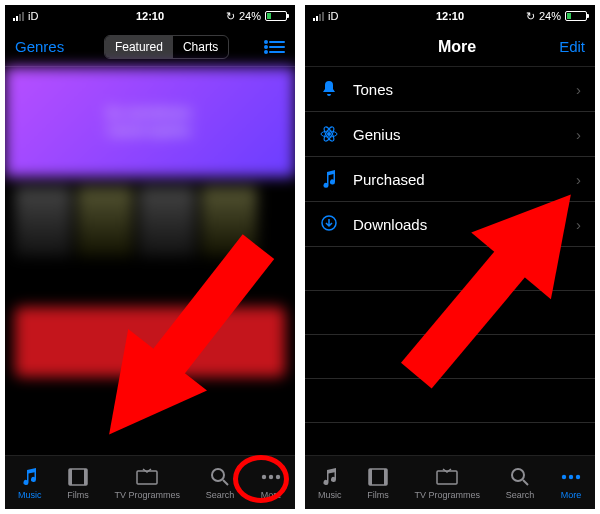 This screenshot has width=600, height=514. What do you see at coordinates (457, 47) in the screenshot?
I see `page-title: More` at bounding box center [457, 47].